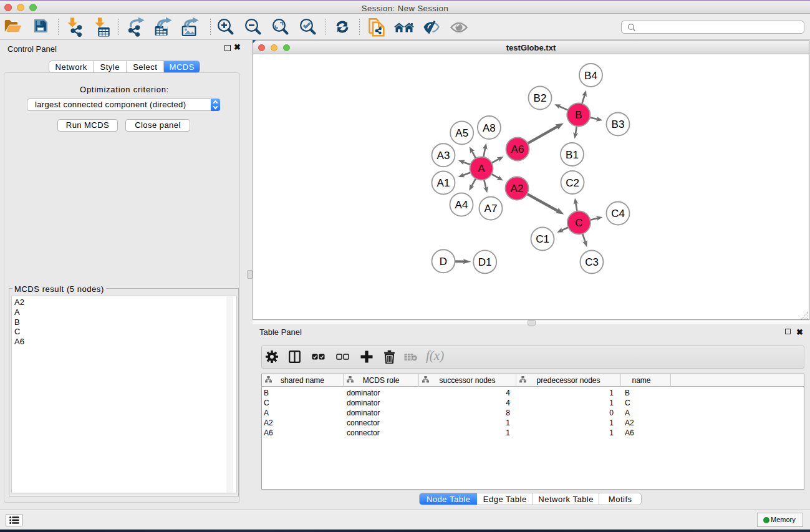 This screenshot has width=810, height=532. I want to click on svg-text: C2, so click(572, 183).